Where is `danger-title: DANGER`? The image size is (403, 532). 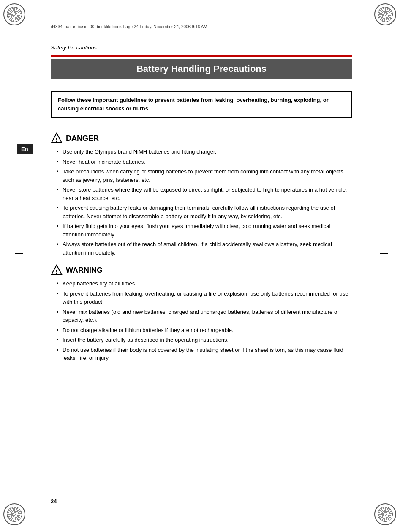 danger-title: DANGER is located at coordinates (82, 139).